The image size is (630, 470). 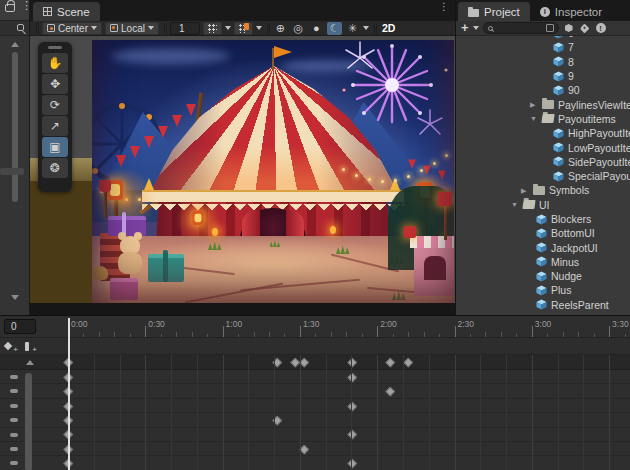 What do you see at coordinates (55, 126) in the screenshot?
I see `scale-tool: ↗` at bounding box center [55, 126].